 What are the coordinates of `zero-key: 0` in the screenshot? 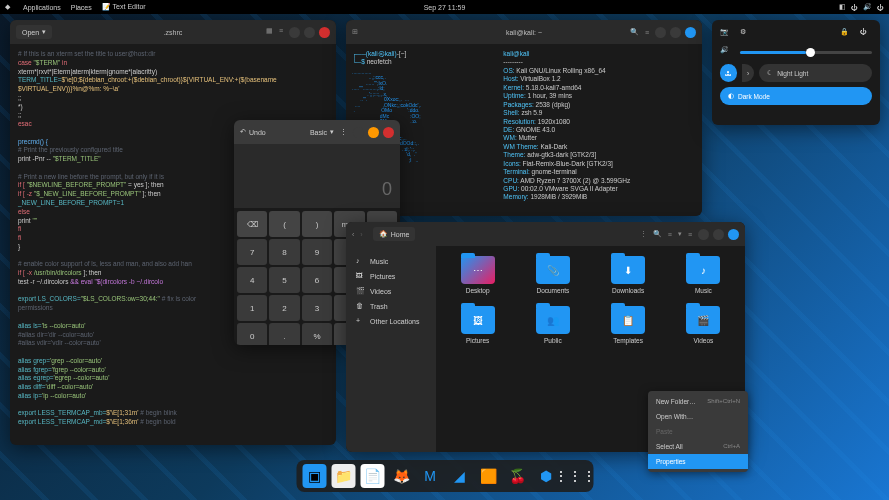 It's located at (252, 334).